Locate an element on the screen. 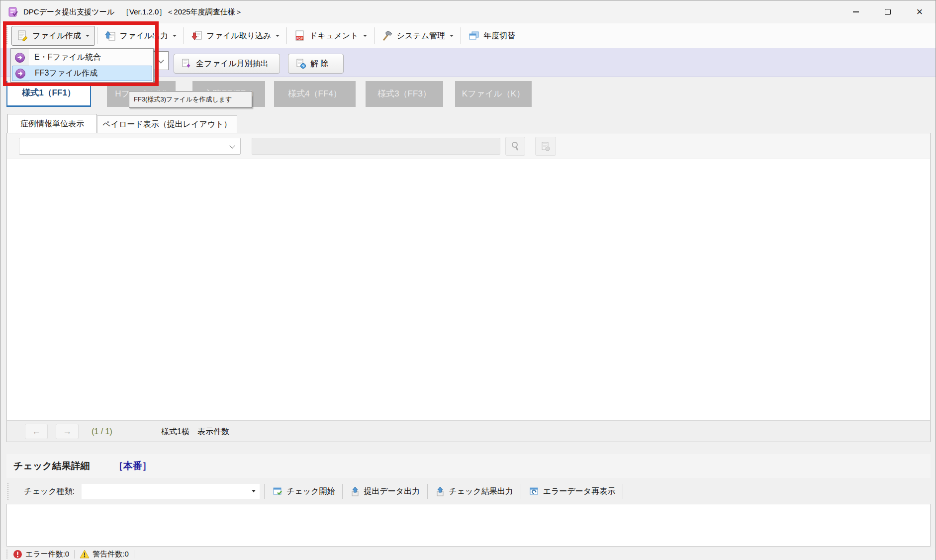  extract-all-label: 全ファイル月別抽出 is located at coordinates (232, 64).